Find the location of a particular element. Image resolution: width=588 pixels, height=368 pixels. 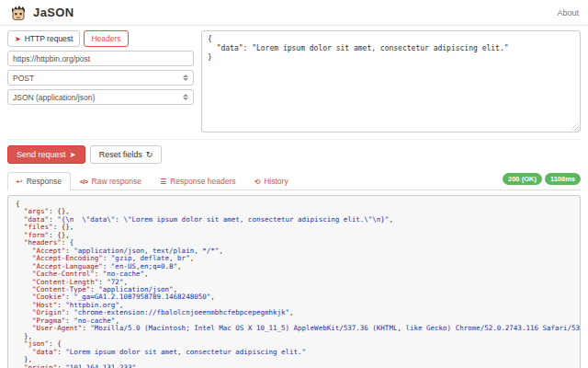

jason-logo-icon is located at coordinates (18, 13).